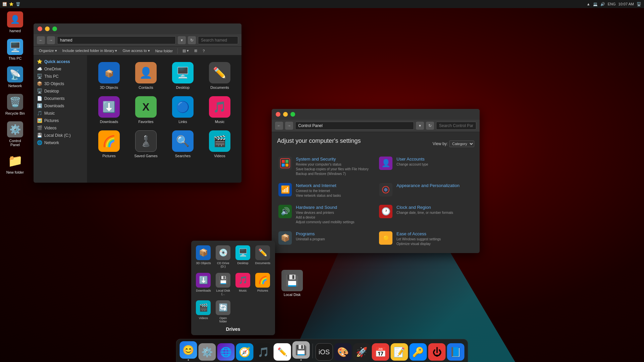 Image resolution: width=644 pixels, height=362 pixels. I want to click on search-input, so click(218, 40).